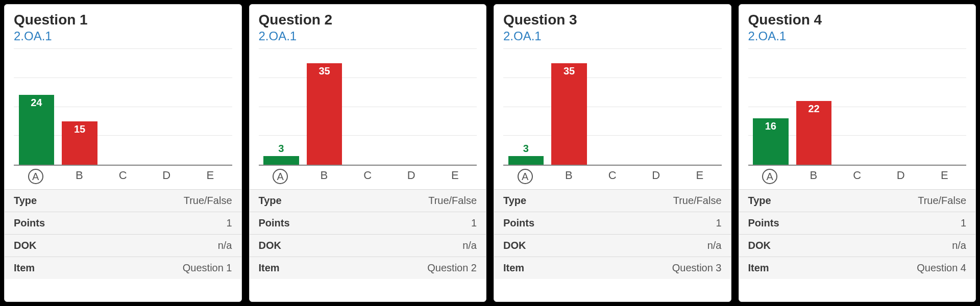  I want to click on bars-row: 2415, so click(123, 107).